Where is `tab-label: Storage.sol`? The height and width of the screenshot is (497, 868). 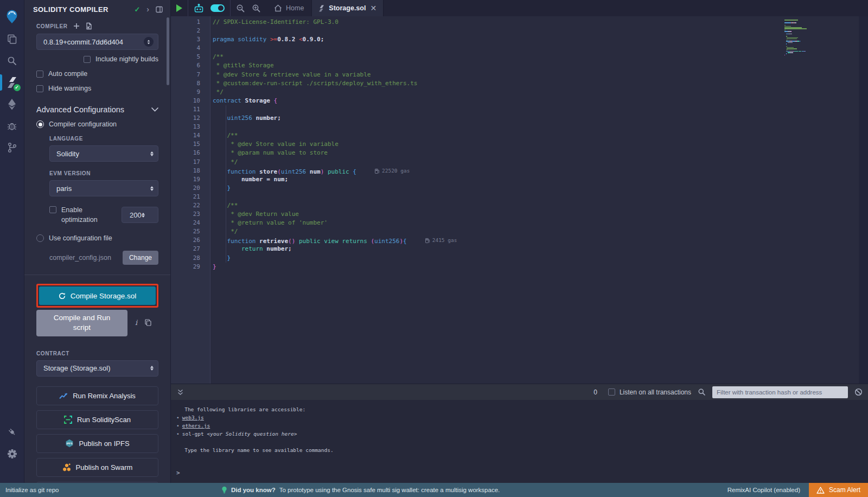 tab-label: Storage.sol is located at coordinates (347, 8).